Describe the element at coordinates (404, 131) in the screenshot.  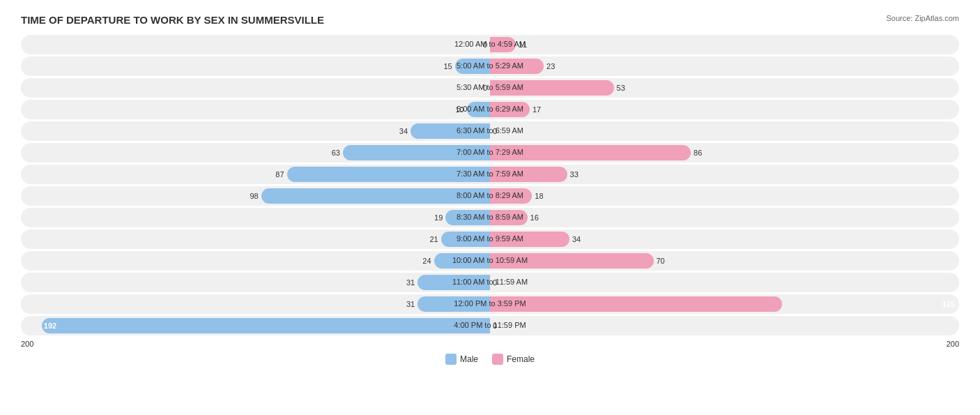
I see `male-value: 34` at that location.